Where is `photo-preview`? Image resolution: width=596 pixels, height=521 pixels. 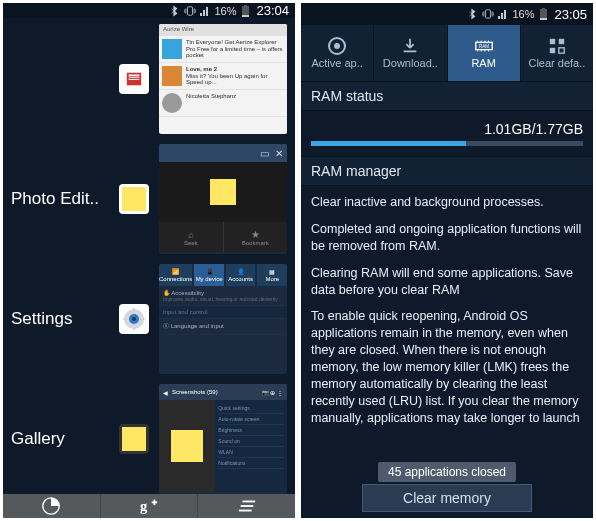
photo-preview is located at coordinates (223, 192).